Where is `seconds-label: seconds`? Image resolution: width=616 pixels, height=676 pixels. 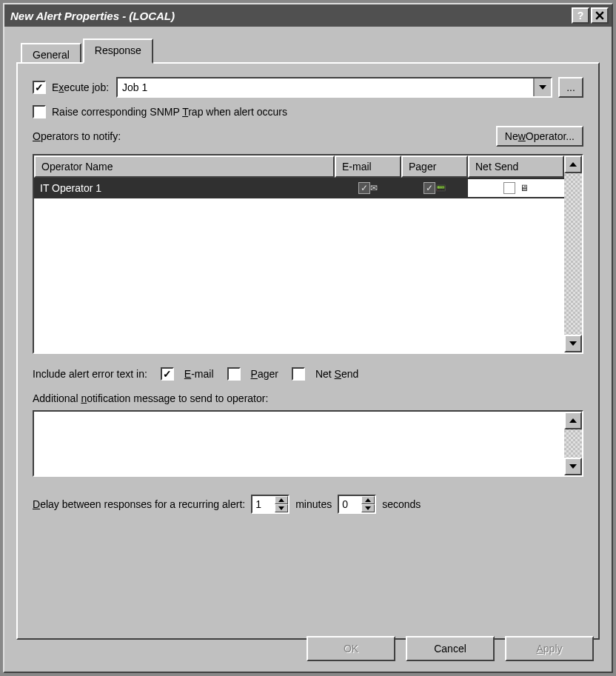 seconds-label: seconds is located at coordinates (401, 504).